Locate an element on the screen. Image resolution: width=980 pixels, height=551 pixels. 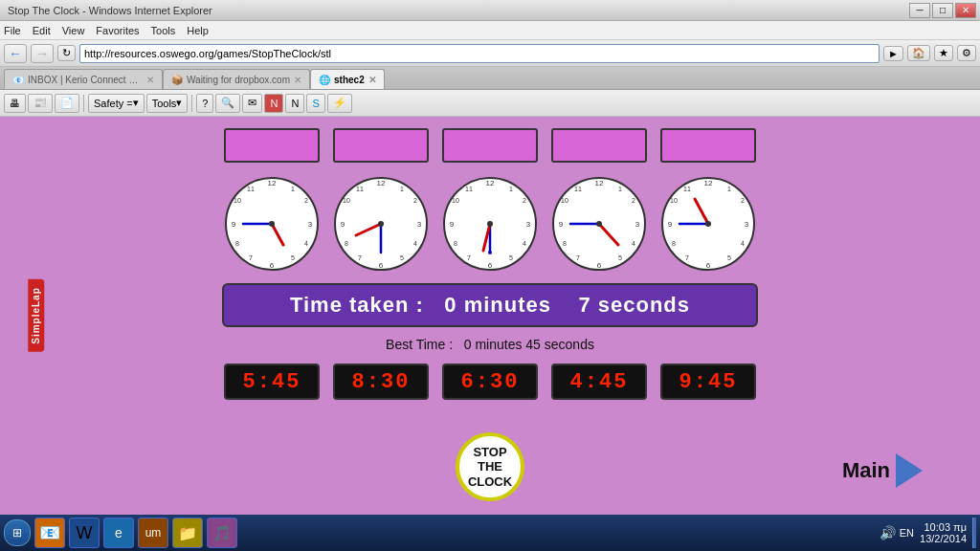
go-button: ► is located at coordinates (894, 54).